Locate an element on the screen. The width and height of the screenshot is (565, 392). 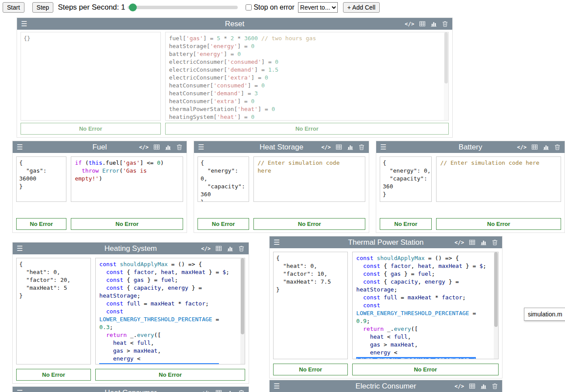
cell-title: Reset is located at coordinates (235, 24).